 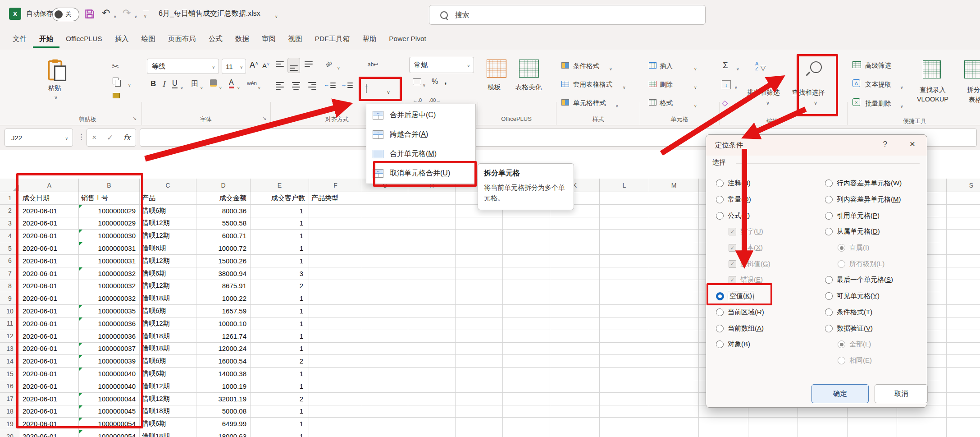 What do you see at coordinates (223, 336) in the screenshot?
I see `cell: 1261.74` at bounding box center [223, 336].